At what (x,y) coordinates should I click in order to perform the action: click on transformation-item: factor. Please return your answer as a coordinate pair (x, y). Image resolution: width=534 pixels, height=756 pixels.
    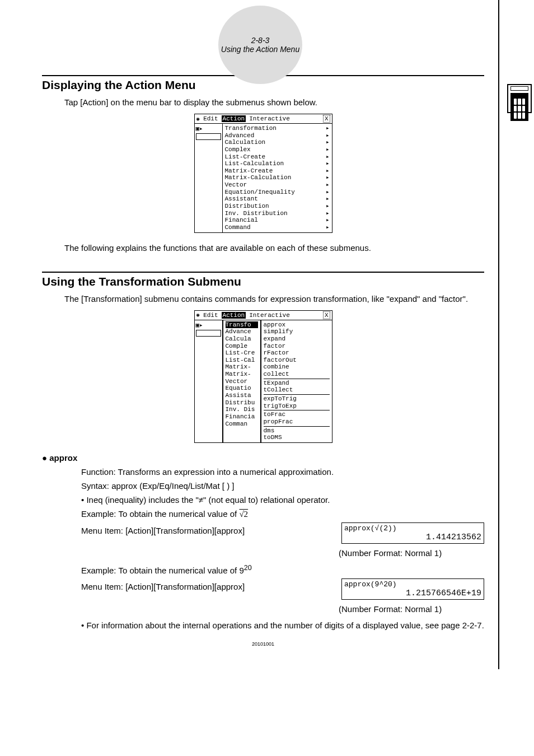
    Looking at the image, I should click on (297, 346).